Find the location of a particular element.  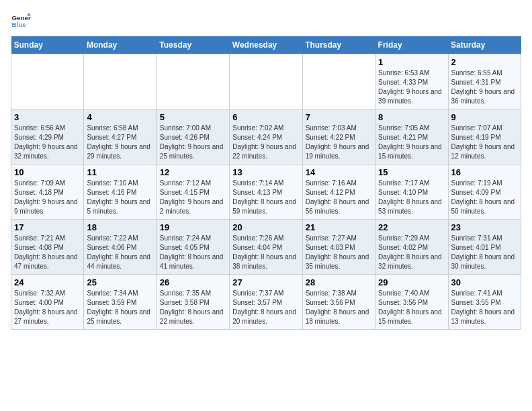

calendar-week-row: 3Sunrise: 6:56 AM Sunset: 4:29 PM Daylig… is located at coordinates (266, 137).